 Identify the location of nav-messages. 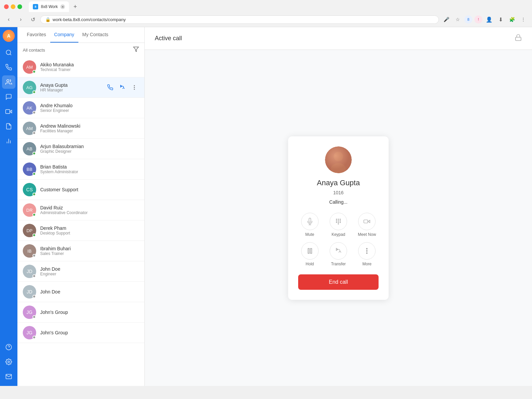
(9, 97).